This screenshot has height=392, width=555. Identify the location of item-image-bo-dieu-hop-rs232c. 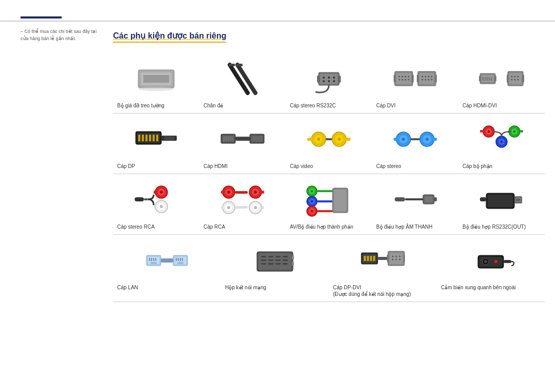
(502, 200).